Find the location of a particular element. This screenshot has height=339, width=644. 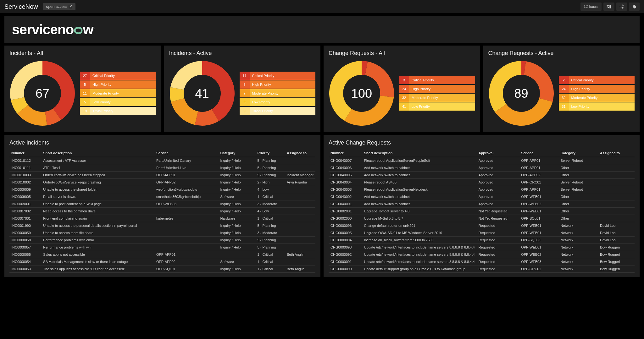

legend-value: 5 is located at coordinates (85, 102).